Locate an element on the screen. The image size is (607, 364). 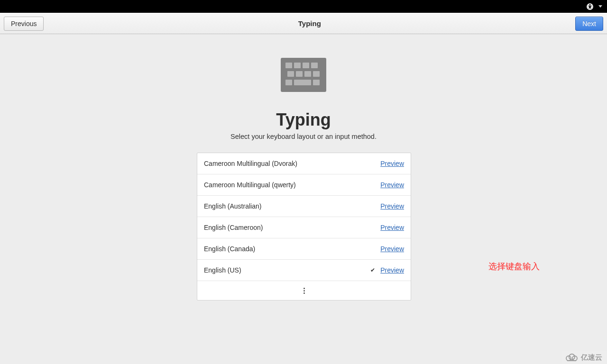
layout-label: English (Canada) is located at coordinates (286, 249).